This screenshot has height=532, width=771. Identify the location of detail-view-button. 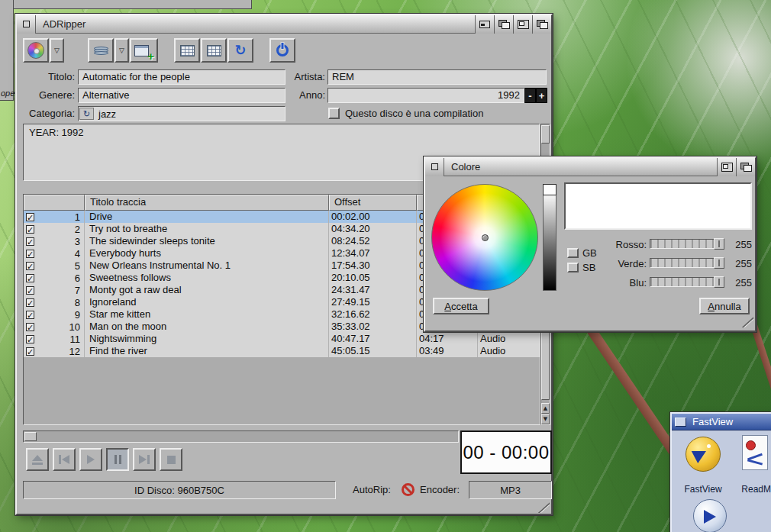
(214, 50).